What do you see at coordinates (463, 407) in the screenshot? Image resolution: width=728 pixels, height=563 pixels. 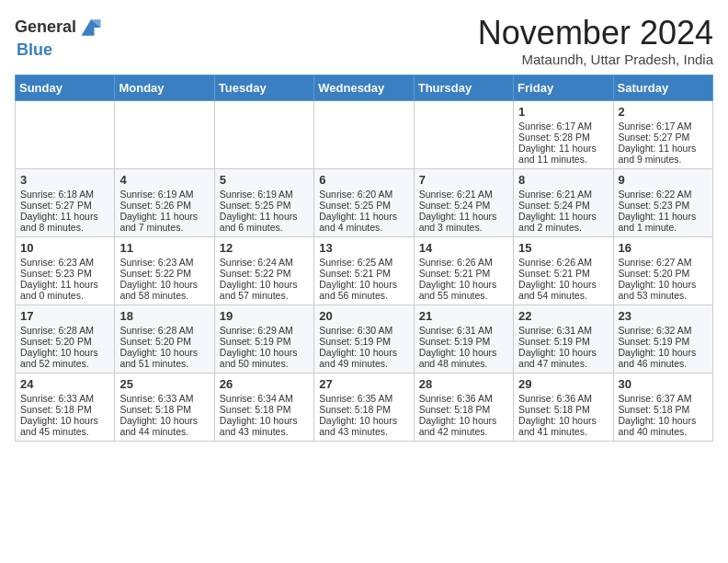 I see `calendar-cell: 28Sunrise: 6:36 AMSunset: 5:18 PMDayligh…` at bounding box center [463, 407].